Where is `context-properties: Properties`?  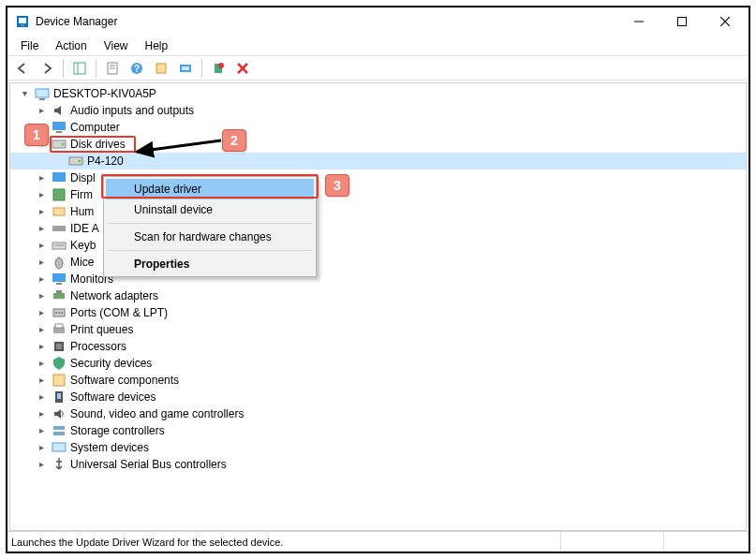
context-properties: Properties is located at coordinates (210, 264).